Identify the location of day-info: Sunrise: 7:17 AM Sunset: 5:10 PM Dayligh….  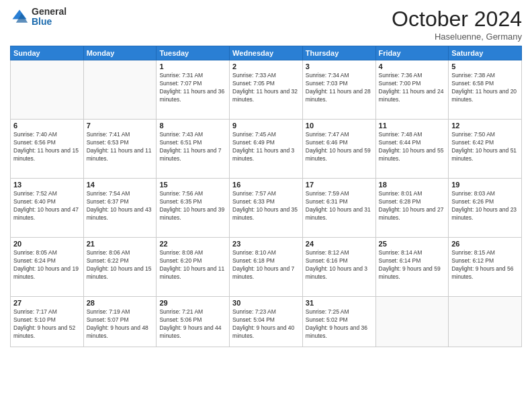
(47, 324).